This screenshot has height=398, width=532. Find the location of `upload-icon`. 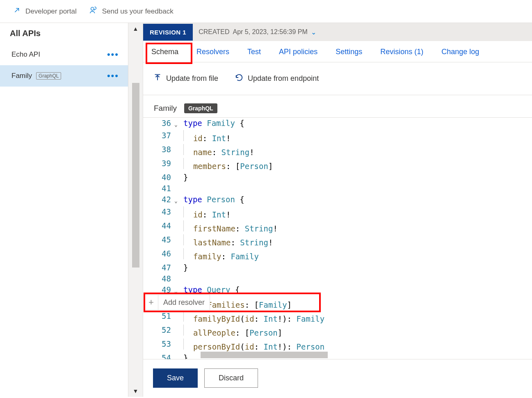

upload-icon is located at coordinates (158, 79).